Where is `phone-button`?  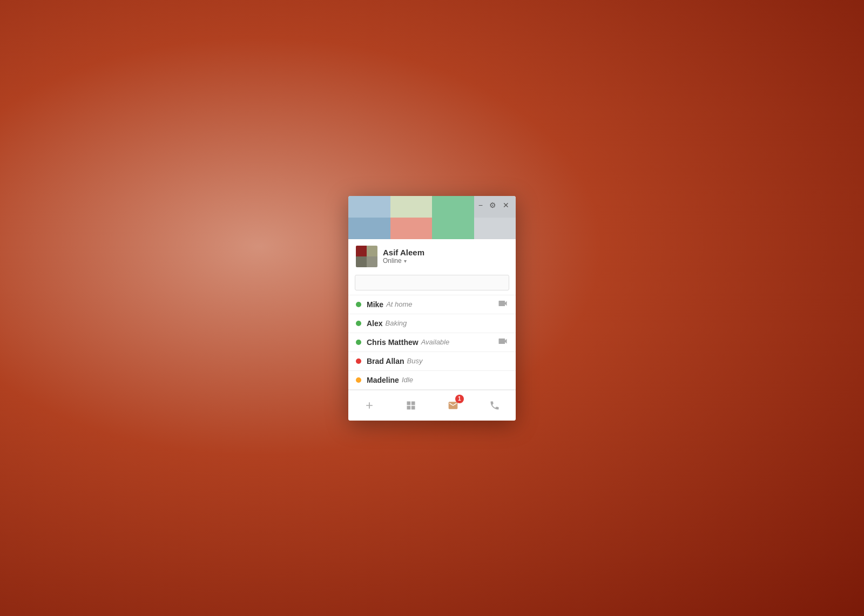 phone-button is located at coordinates (495, 405).